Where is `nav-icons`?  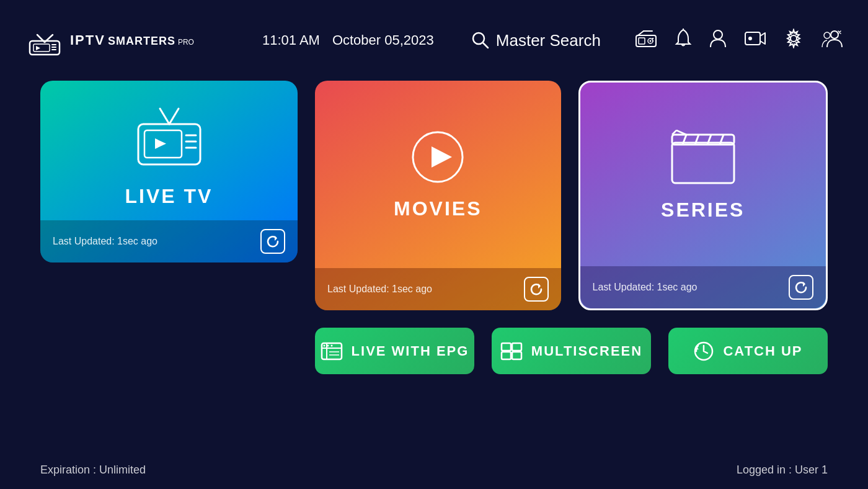 nav-icons is located at coordinates (739, 41).